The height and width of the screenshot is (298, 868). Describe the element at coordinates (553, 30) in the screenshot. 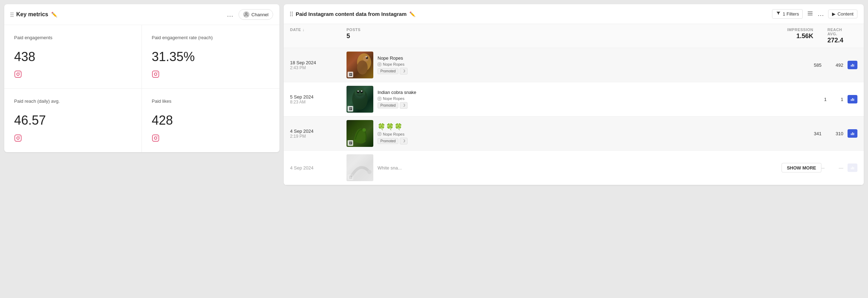

I see `th-posts: POSTS` at that location.